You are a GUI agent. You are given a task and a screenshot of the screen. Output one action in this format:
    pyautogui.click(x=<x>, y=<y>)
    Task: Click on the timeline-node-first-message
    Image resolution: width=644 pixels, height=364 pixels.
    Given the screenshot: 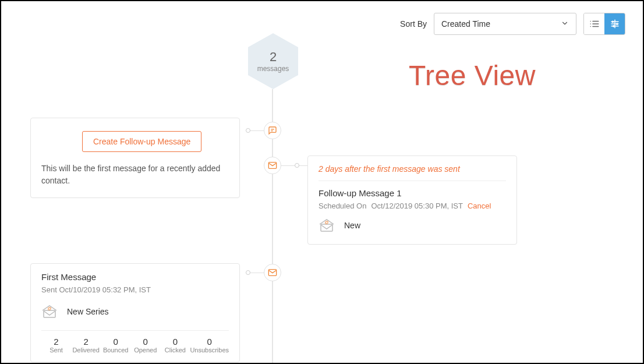 What is the action you would take?
    pyautogui.click(x=273, y=273)
    